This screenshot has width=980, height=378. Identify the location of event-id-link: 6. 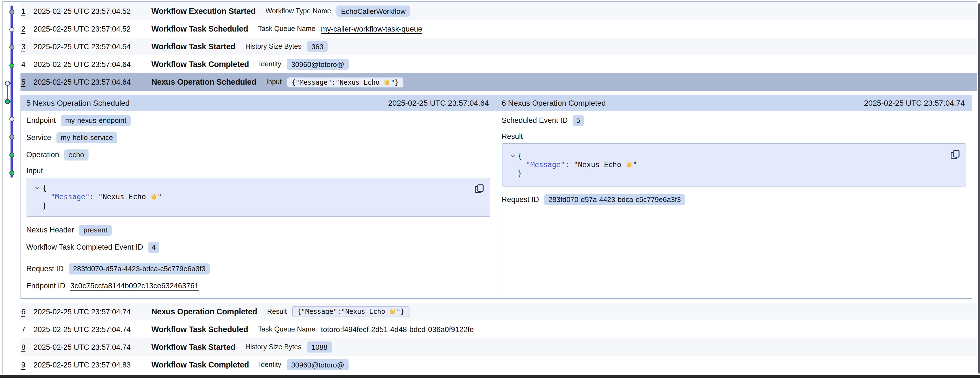
(27, 311).